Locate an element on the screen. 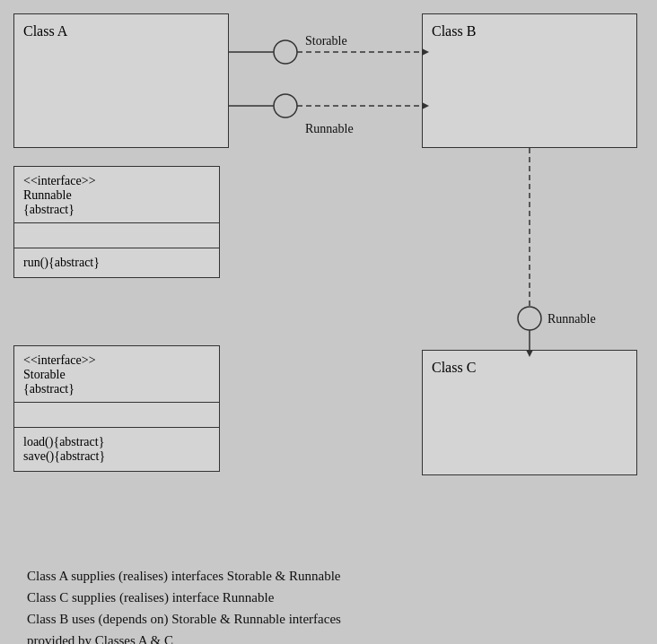 This screenshot has width=657, height=644. iface-storable-method1: load(){abstract} is located at coordinates (117, 442).